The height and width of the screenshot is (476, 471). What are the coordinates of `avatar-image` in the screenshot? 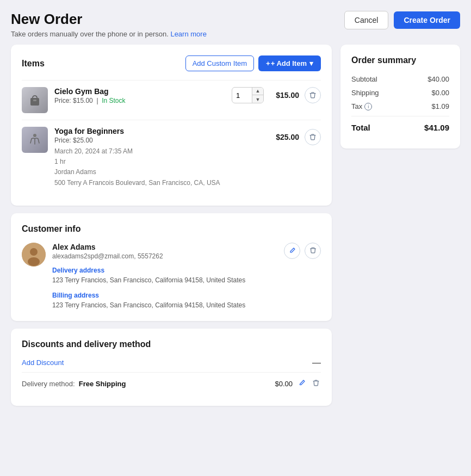 It's located at (34, 255).